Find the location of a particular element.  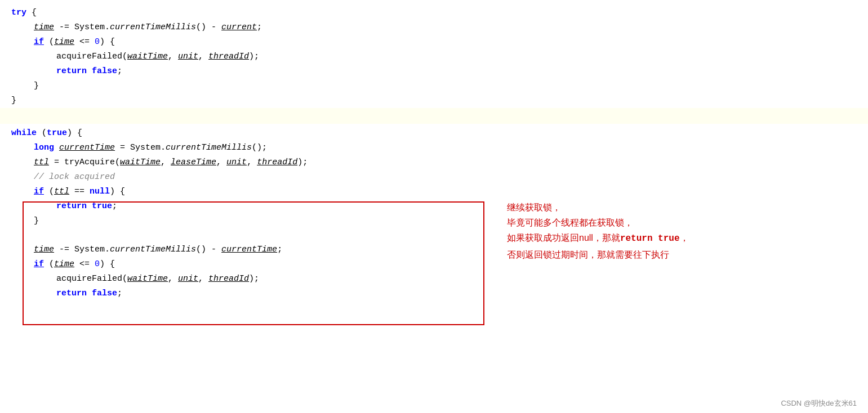

code-line: acquireFailed( waitTime , unit , threadI… is located at coordinates (434, 57).